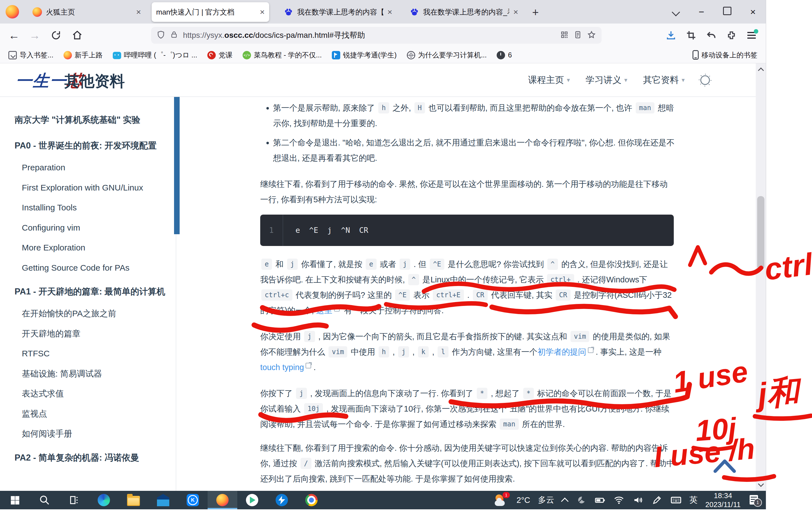 The image size is (812, 511). I want to click on bookmark-why-cs: 为什么要学习计算机..., so click(447, 55).